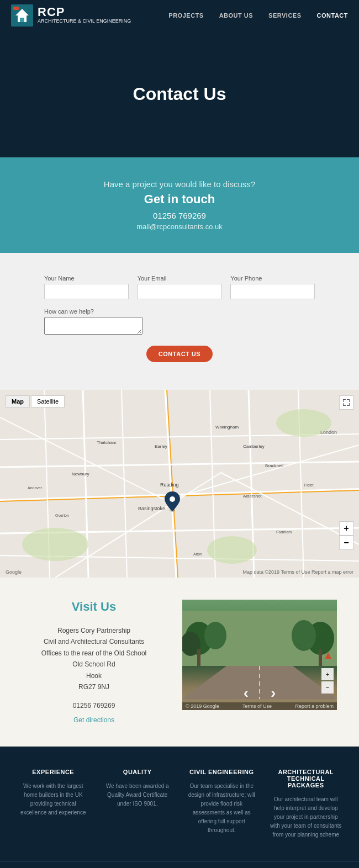  I want to click on map-type-controls: Map Satellite, so click(35, 401).